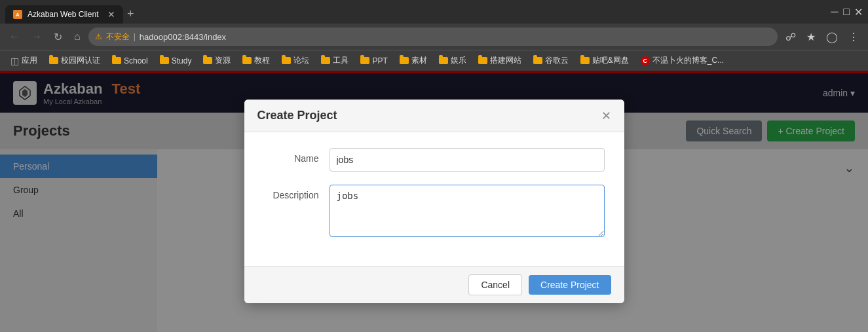  What do you see at coordinates (434, 12) in the screenshot?
I see `title-bar: A Azkaban Web Client ✕ + ─ □ ✕` at bounding box center [434, 12].